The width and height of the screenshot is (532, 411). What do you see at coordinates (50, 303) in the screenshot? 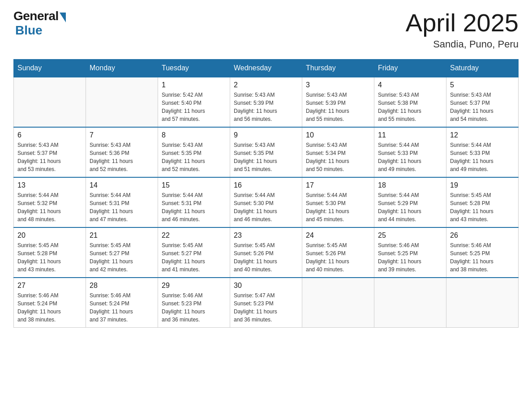
I see `calendar-cell: 27Sunrise: 5:46 AM Sunset: 5:24 PM Dayli…` at bounding box center [50, 303].